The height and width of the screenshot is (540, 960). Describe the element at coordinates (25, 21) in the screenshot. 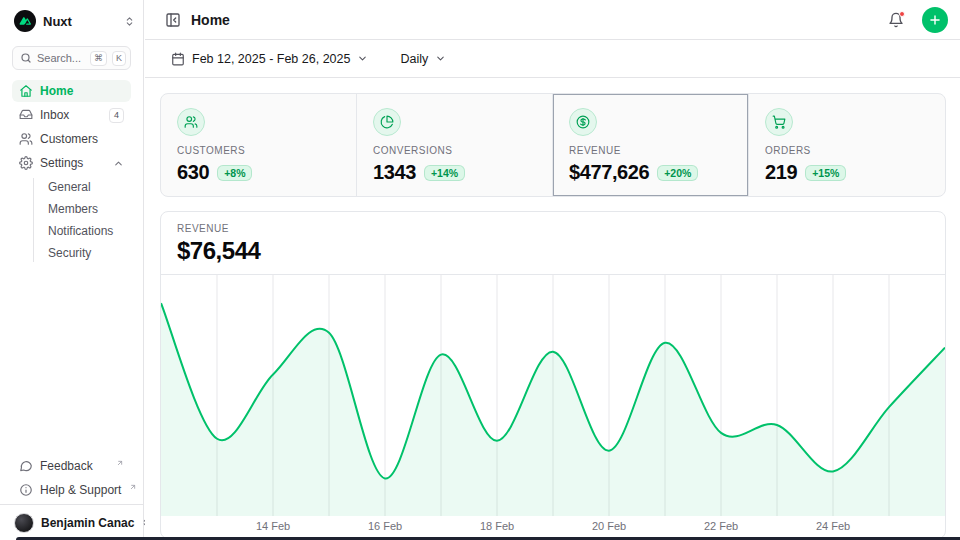

I see `nuxt-logo-icon` at that location.